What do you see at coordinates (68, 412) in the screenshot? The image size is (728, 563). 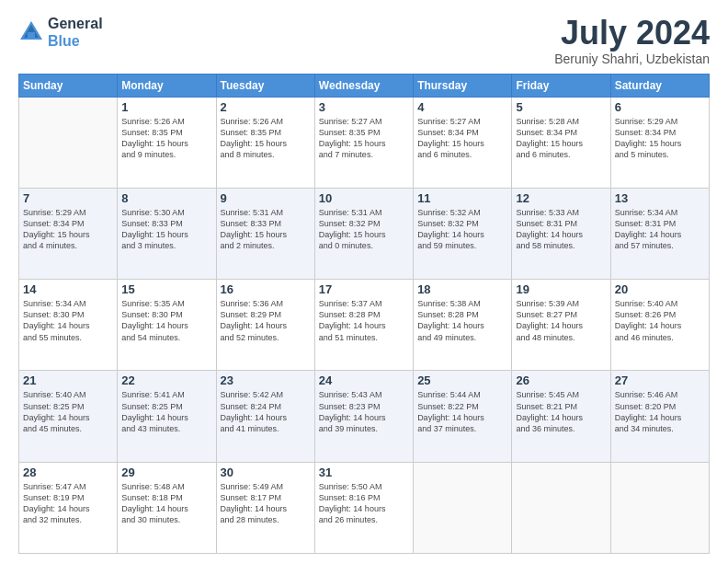 I see `day-info: Sunrise: 5:40 AMSunset: 8:25 PMDaylight:…` at bounding box center [68, 412].